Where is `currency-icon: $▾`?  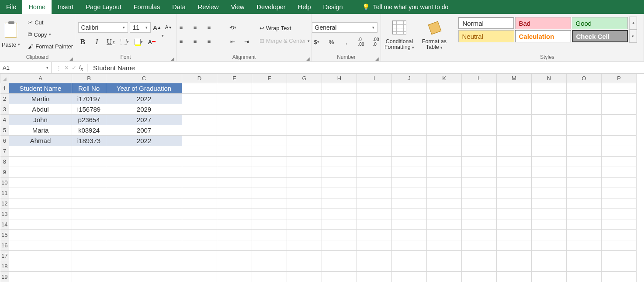
currency-icon: $▾ is located at coordinates (317, 42).